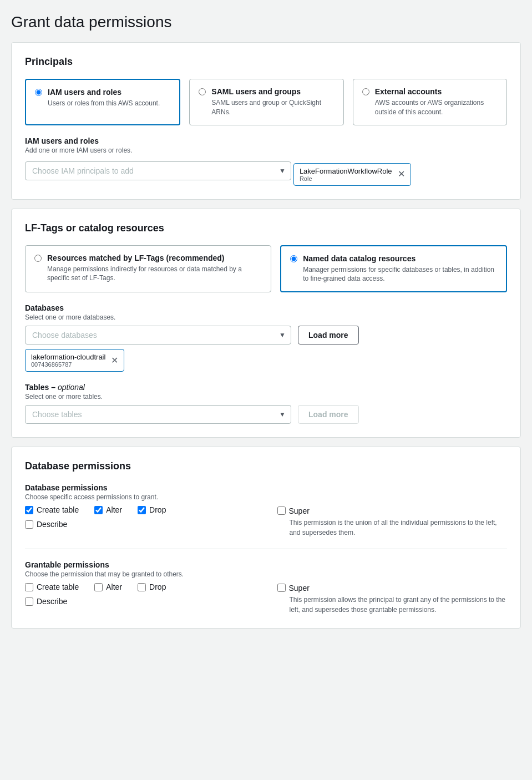  What do you see at coordinates (266, 397) in the screenshot?
I see `tables-field-hint: Select one or more tables.` at bounding box center [266, 397].